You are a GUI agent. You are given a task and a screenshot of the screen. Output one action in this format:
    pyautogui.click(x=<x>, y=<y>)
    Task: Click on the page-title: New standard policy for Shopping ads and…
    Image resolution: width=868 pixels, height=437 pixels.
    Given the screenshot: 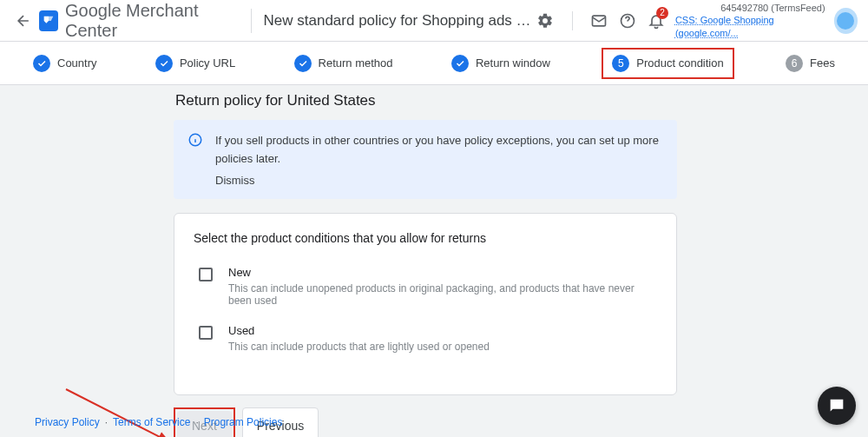 What is the action you would take?
    pyautogui.click(x=398, y=21)
    